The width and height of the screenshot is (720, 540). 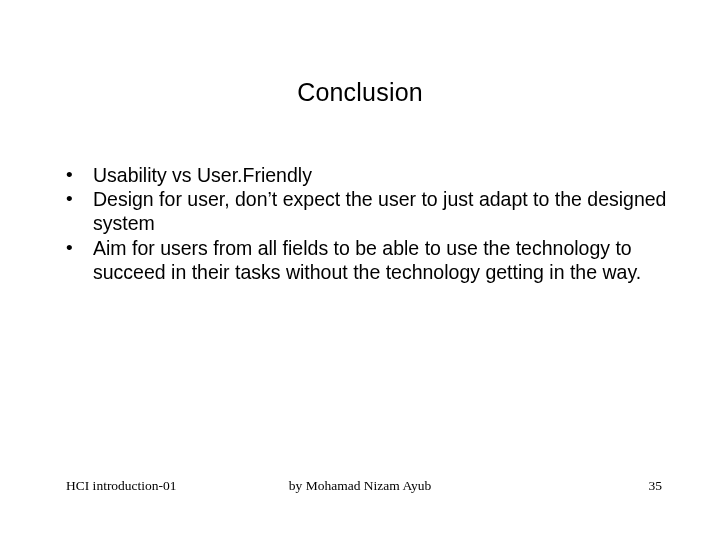 I want to click on footer-page-number: 35, so click(x=656, y=486).